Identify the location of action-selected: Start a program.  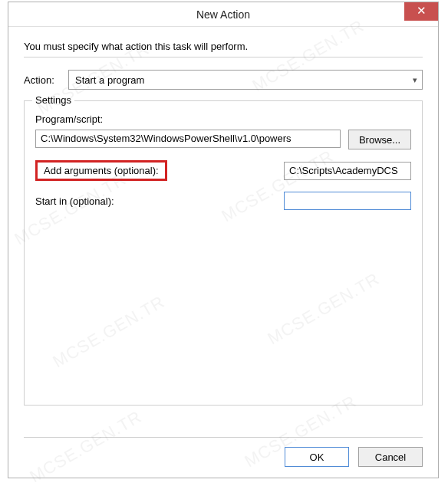
(110, 80).